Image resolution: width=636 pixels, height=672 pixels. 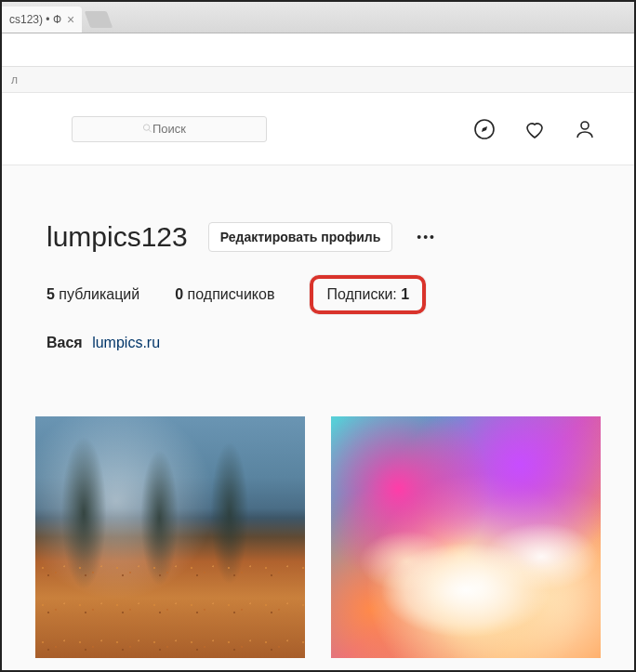 I want to click on more-options-icon: •••, so click(x=426, y=237).